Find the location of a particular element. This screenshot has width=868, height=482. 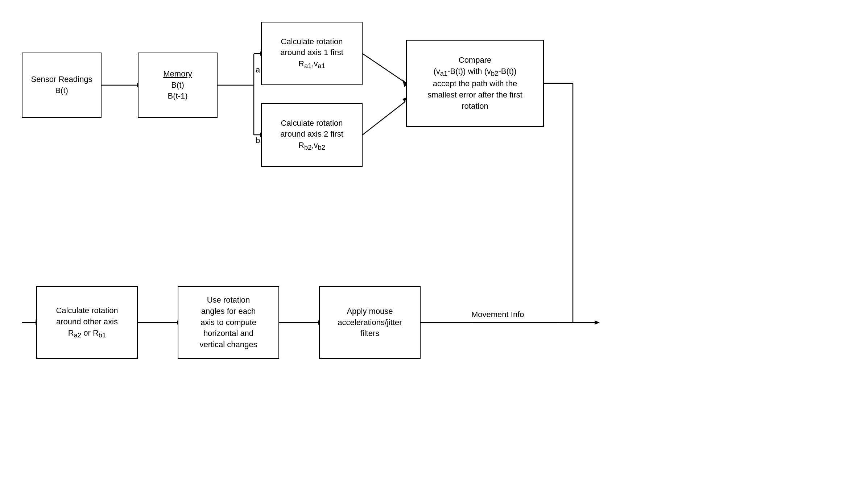

svg-text: b is located at coordinates (258, 141).